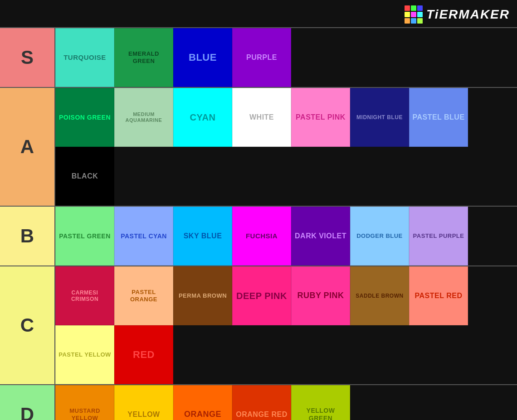 The height and width of the screenshot is (420, 517). What do you see at coordinates (286, 402) in the screenshot?
I see `tier-items-d: MUSTARD YELLOWYELLOWORANGEORANGE REDYELL…` at bounding box center [286, 402].